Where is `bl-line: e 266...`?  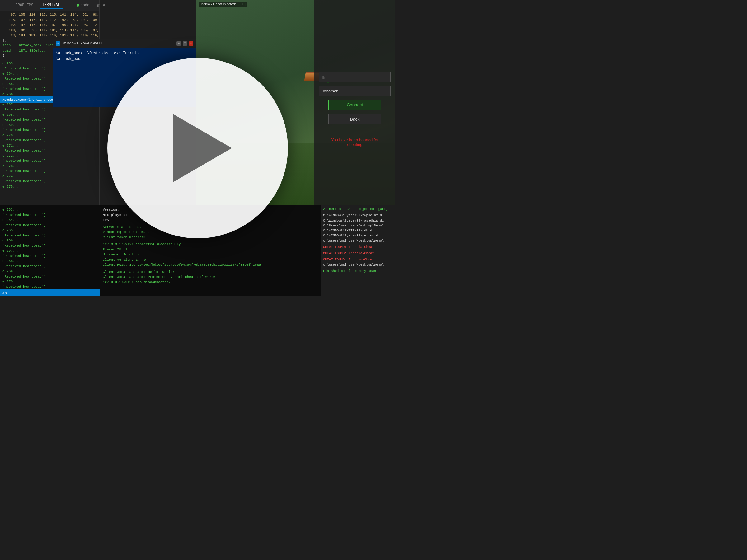 bl-line: e 266... is located at coordinates (50, 241).